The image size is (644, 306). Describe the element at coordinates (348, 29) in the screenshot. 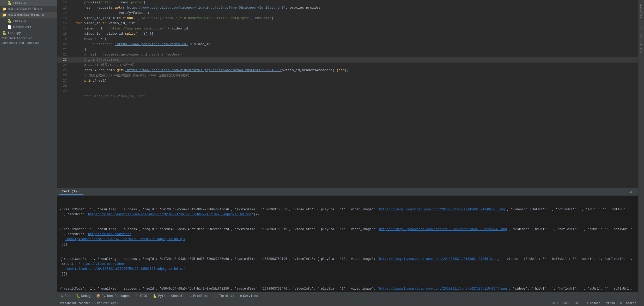

I see `code-line-17: 17 video_url = "https://www.pearvideo.co…` at that location.